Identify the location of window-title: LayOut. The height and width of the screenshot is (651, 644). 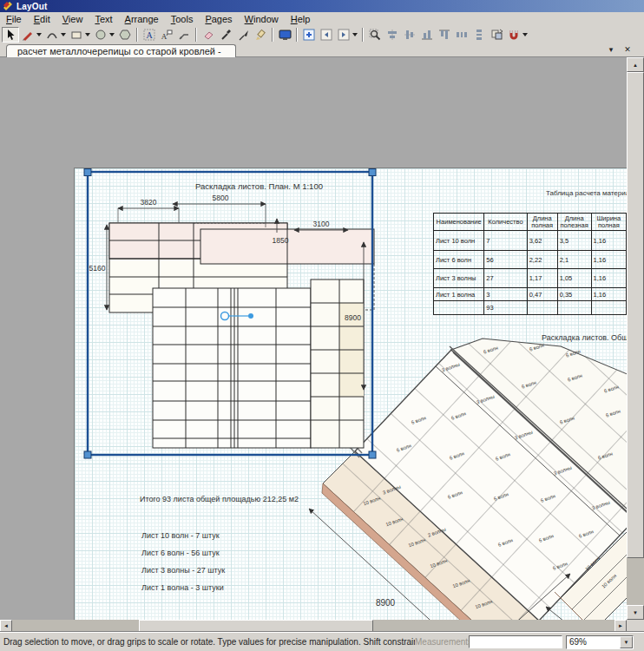
(32, 7).